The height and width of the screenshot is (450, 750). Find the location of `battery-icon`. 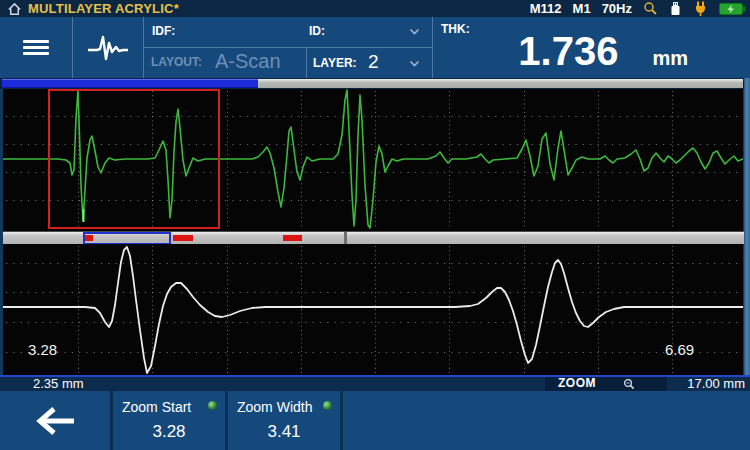

battery-icon is located at coordinates (732, 9).